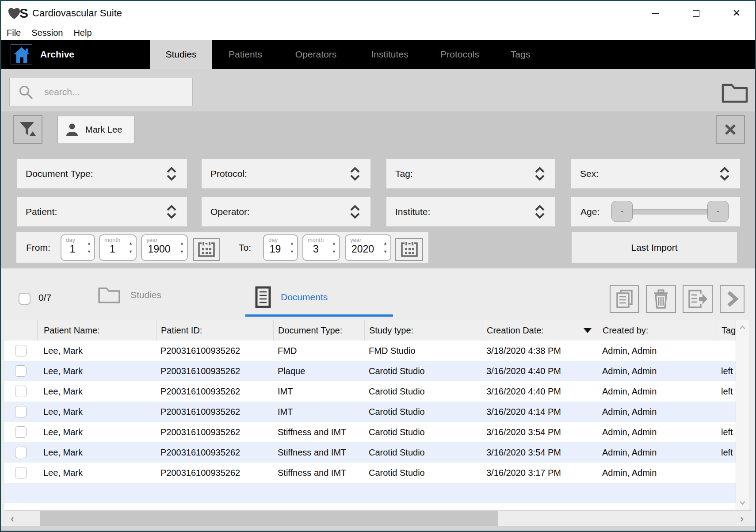  What do you see at coordinates (698, 299) in the screenshot?
I see `export-button` at bounding box center [698, 299].